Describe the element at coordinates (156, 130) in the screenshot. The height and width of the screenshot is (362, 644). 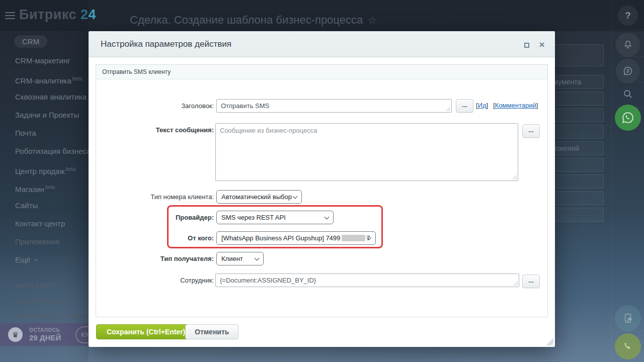
I see `message-field-label: Текст сообщения:` at that location.